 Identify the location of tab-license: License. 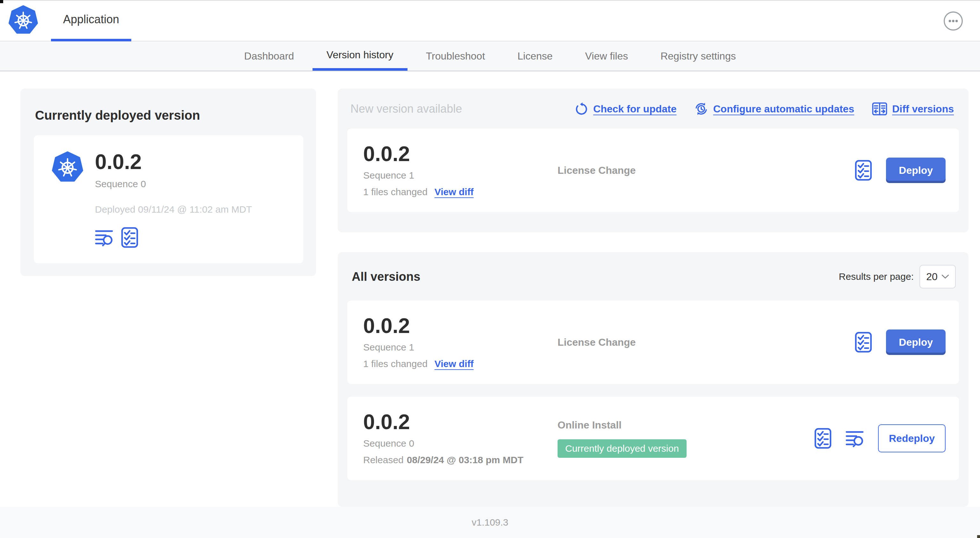
(535, 56).